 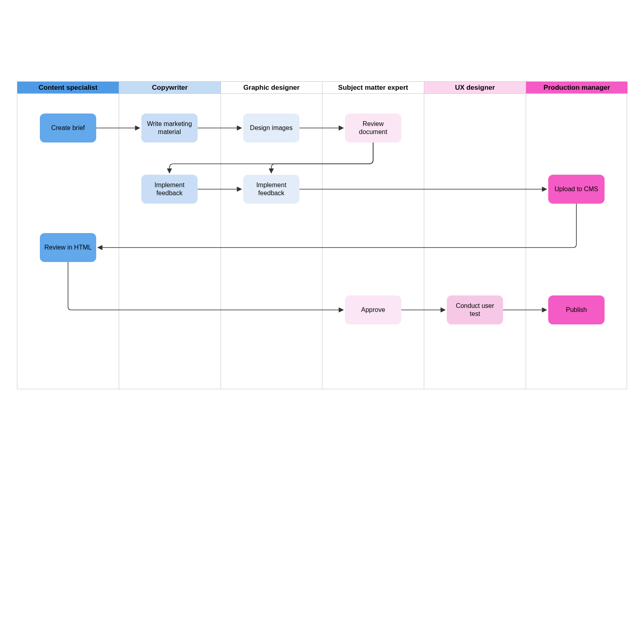 I want to click on node-label: Review in HTML, so click(x=68, y=248).